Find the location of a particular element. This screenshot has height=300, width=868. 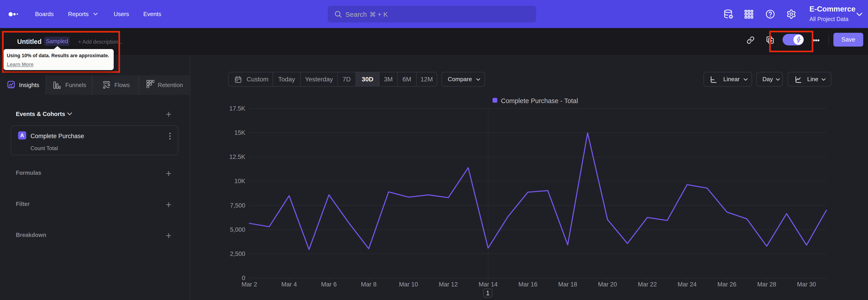

svg-text: Mar 2 is located at coordinates (249, 284).